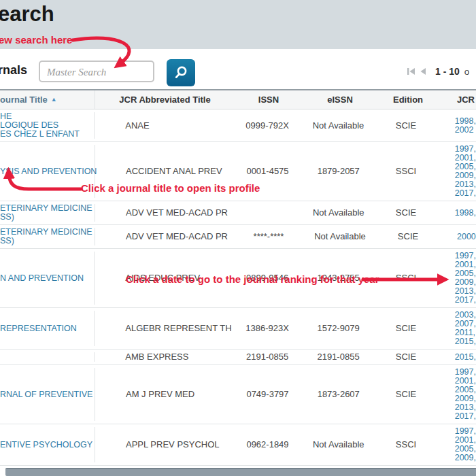  I want to click on column-header-jcr-years: JCR, so click(457, 99).